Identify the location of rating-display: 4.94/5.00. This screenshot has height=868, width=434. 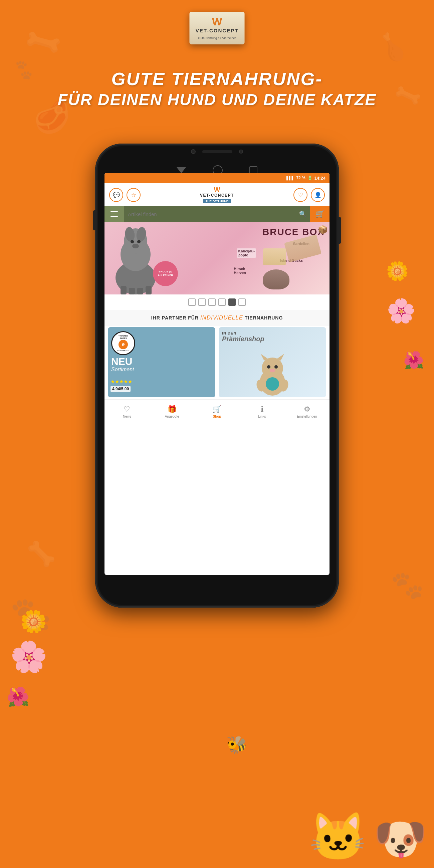
(121, 389).